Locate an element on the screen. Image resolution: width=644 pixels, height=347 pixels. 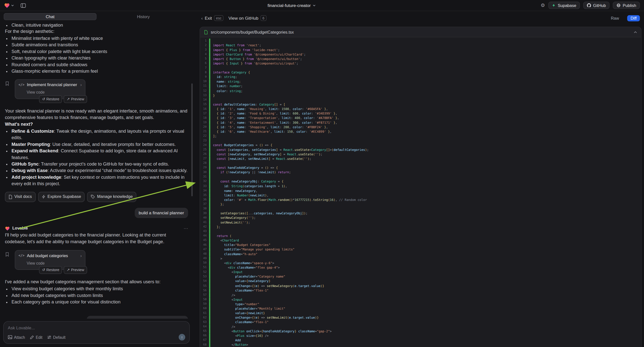
supabase-label: Supabase is located at coordinates (567, 5).